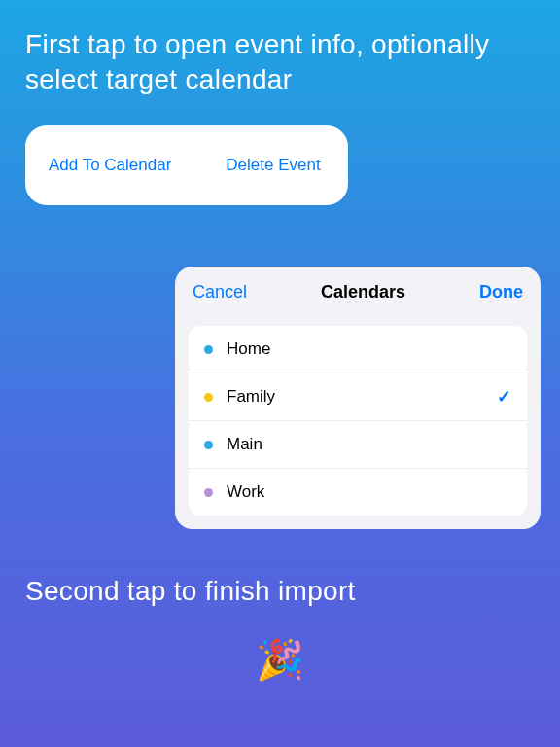 Image resolution: width=560 pixels, height=747 pixels. I want to click on picker-header: Cancel Calendars Done, so click(358, 292).